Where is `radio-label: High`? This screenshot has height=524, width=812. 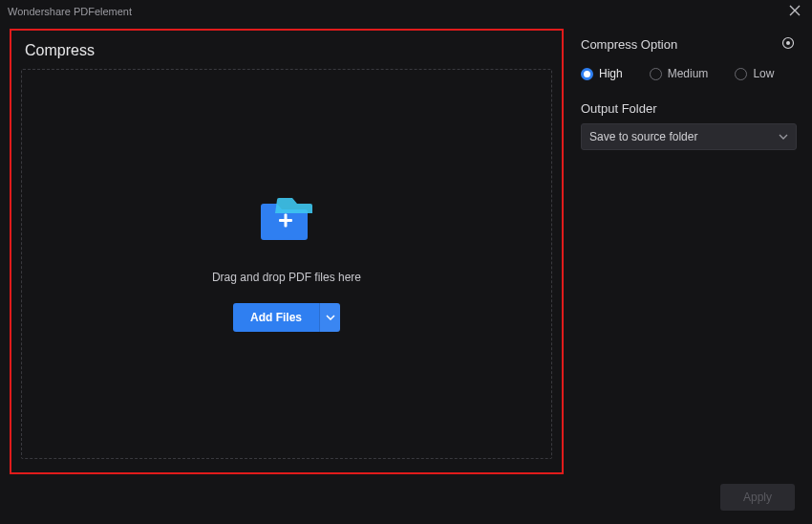 radio-label: High is located at coordinates (611, 74).